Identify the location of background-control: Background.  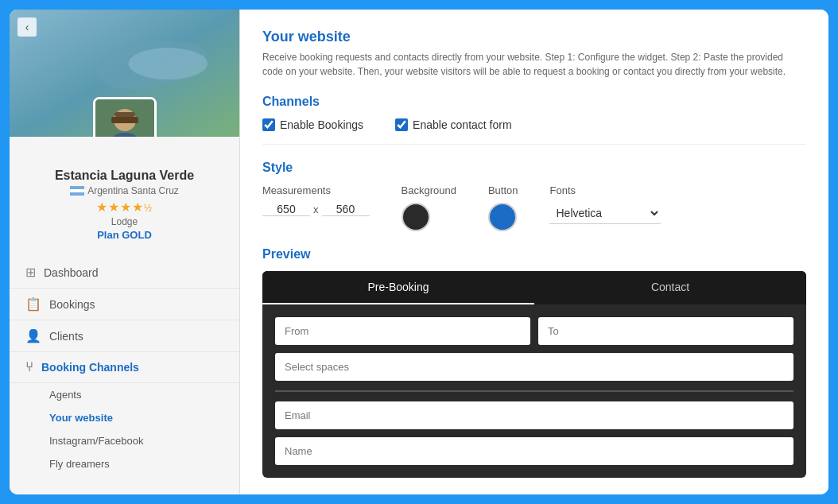
(429, 208).